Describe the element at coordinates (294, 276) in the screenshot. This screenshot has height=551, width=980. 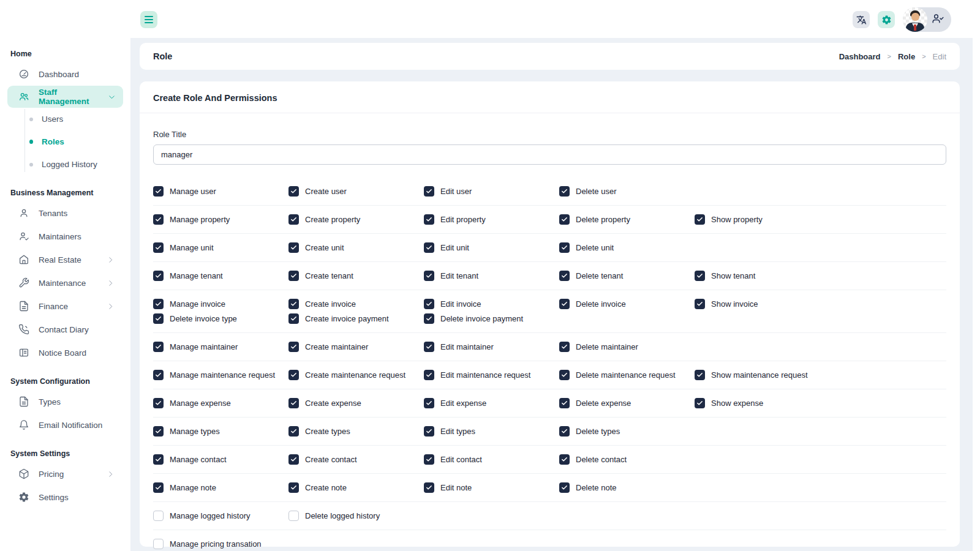
I see `checkbox-create-tenant` at that location.